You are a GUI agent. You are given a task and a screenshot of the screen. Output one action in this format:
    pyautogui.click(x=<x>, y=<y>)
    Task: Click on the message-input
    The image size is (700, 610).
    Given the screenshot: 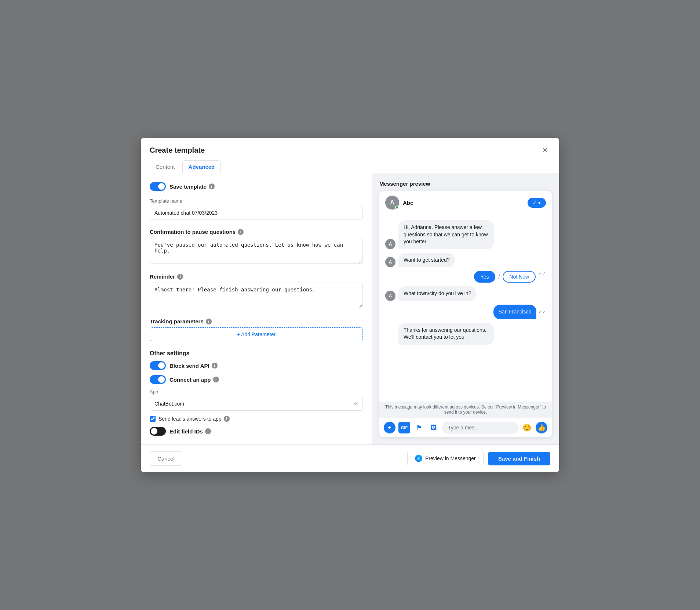 What is the action you would take?
    pyautogui.click(x=480, y=428)
    